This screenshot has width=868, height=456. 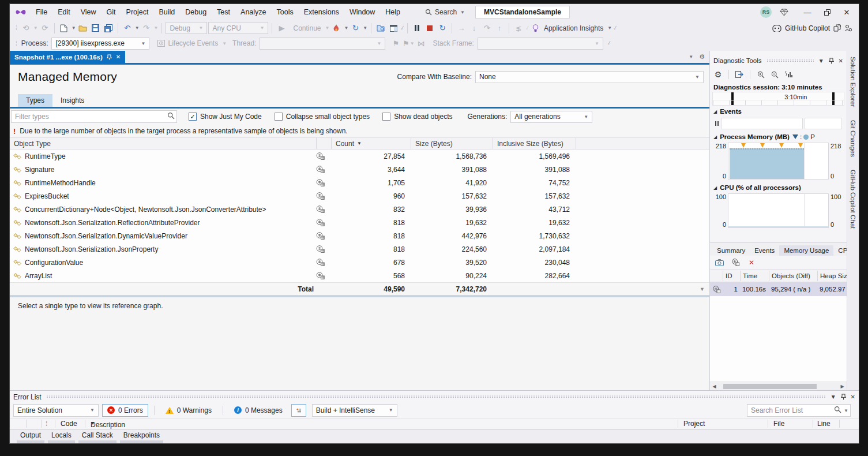 I want to click on tab-types: Types, so click(x=35, y=100).